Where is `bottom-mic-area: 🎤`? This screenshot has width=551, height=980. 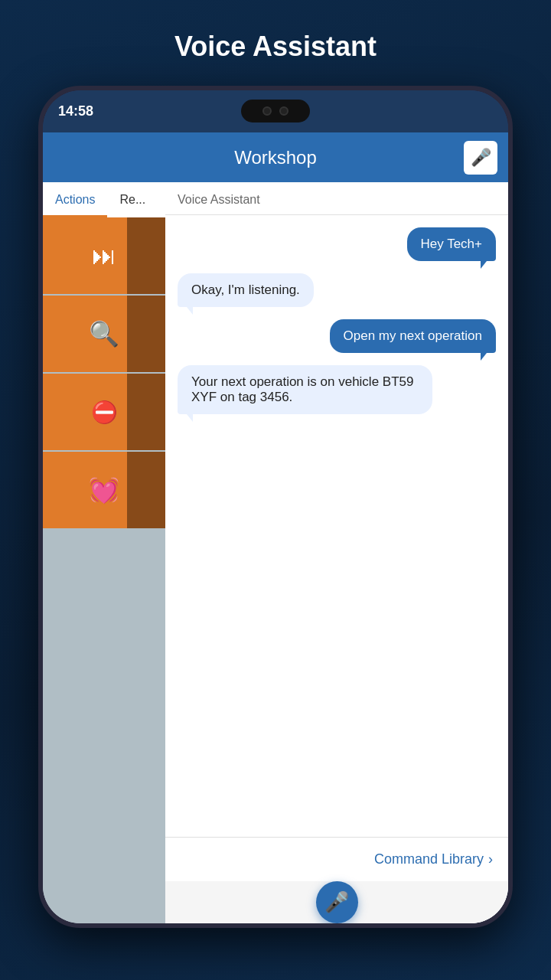
bottom-mic-area: 🎤 is located at coordinates (337, 902).